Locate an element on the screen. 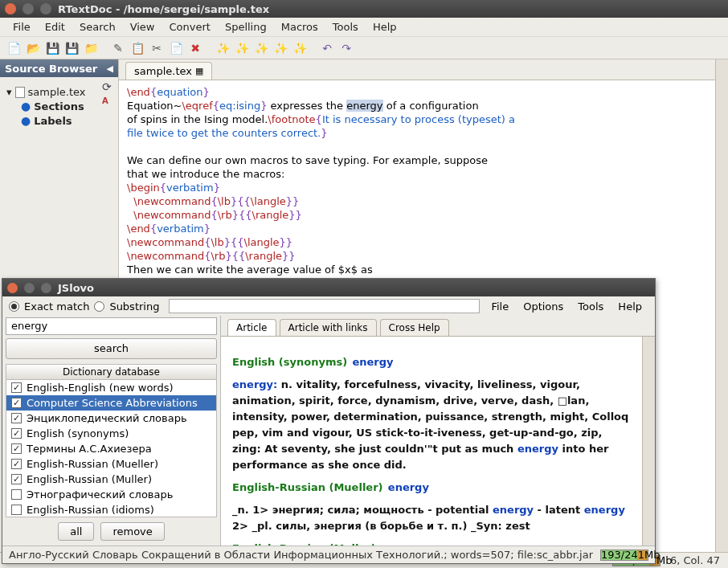 The height and width of the screenshot is (568, 728). refresh-icon: ⟳ is located at coordinates (108, 87).